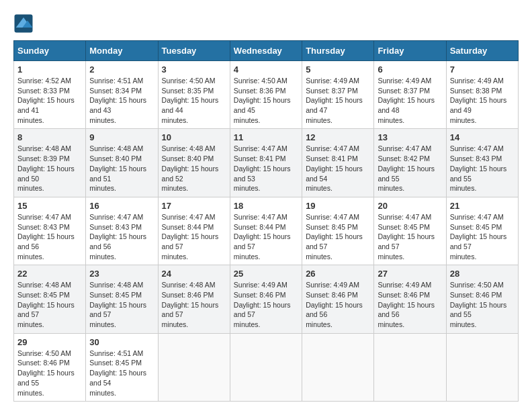 This screenshot has height=411, width=532. I want to click on day-number: 19, so click(338, 205).